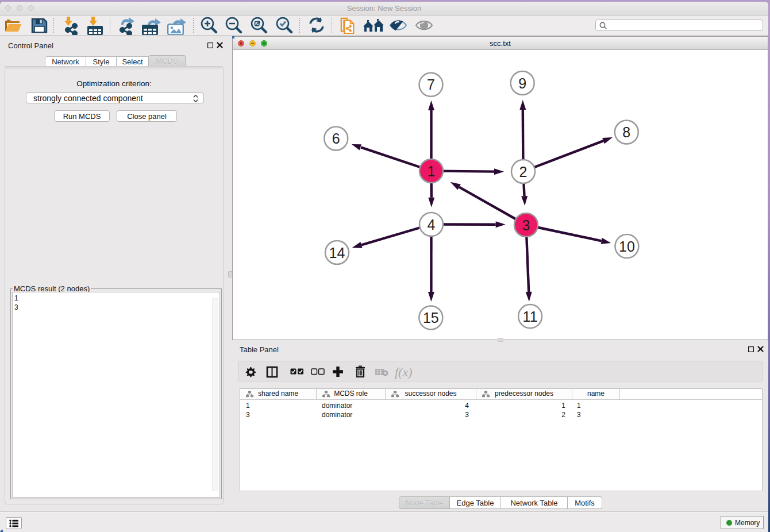  Describe the element at coordinates (626, 132) in the screenshot. I see `svg-text: 8` at that location.